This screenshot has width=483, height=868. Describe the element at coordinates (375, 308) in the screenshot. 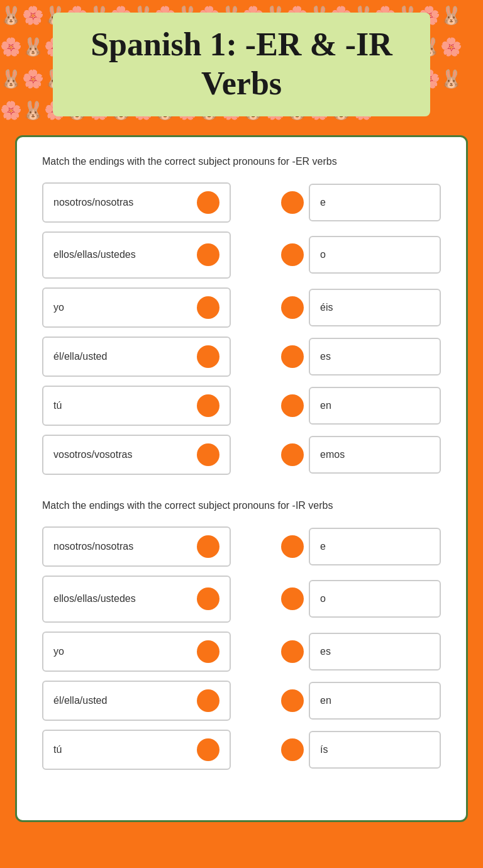

I see `er-right-card-3: éis` at that location.